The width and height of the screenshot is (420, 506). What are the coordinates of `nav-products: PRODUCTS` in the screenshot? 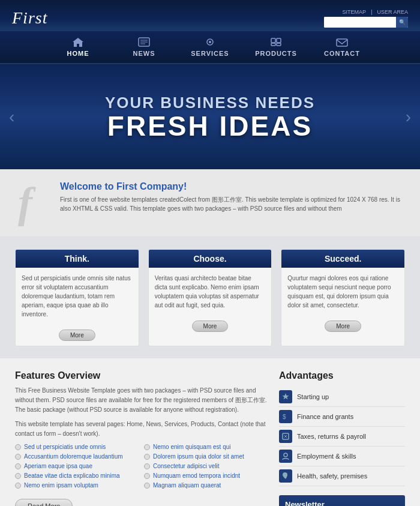 It's located at (276, 47).